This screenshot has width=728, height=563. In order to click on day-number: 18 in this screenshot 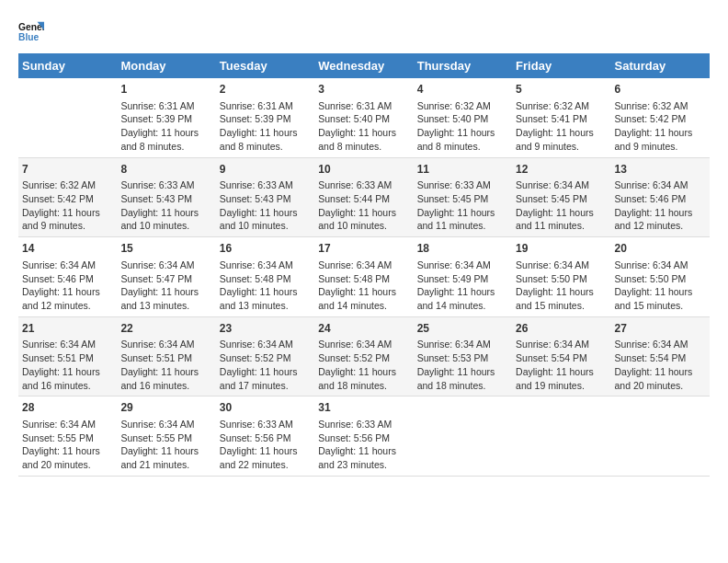, I will do `click(463, 248)`.